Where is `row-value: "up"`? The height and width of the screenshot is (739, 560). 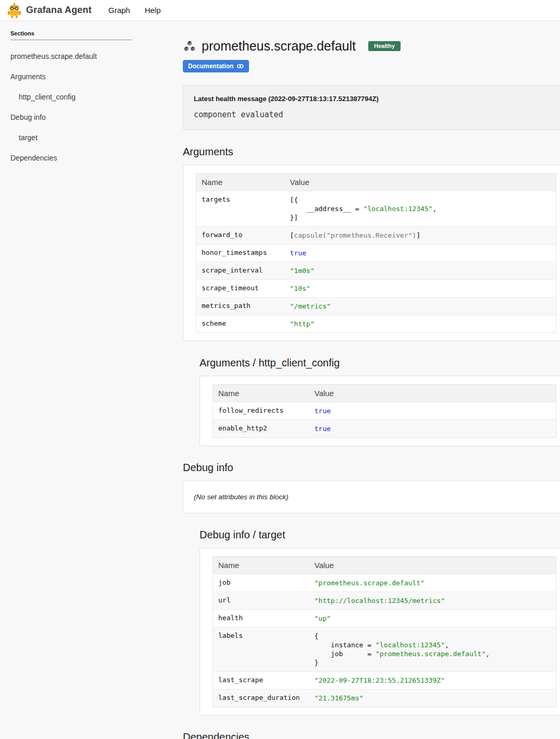
row-value: "up" is located at coordinates (433, 619).